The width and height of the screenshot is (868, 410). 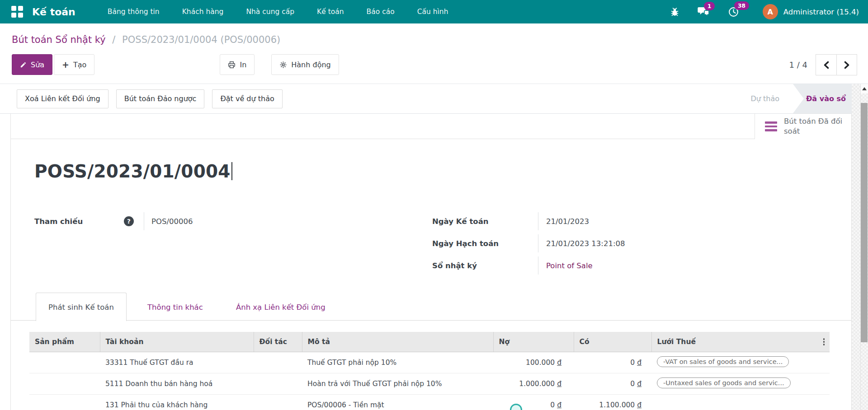 What do you see at coordinates (305, 65) in the screenshot?
I see `action-button: Hành động` at bounding box center [305, 65].